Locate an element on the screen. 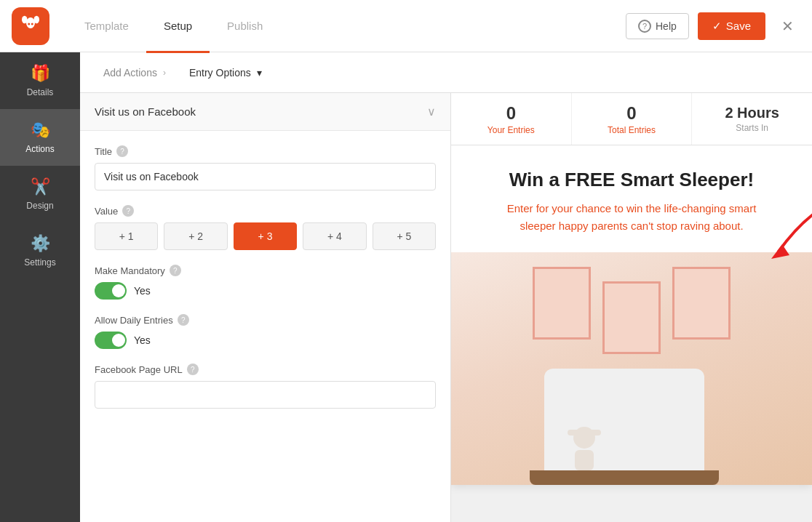  save-button: ✓ Save is located at coordinates (732, 26).